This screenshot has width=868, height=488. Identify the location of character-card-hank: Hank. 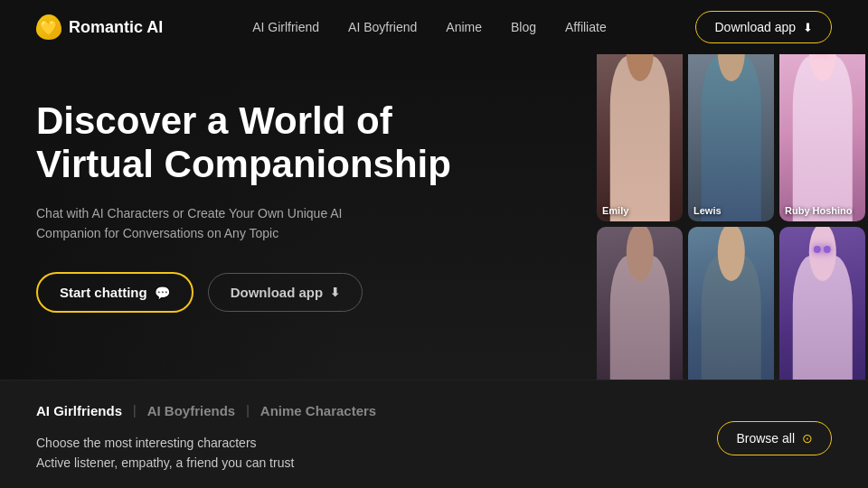
(731, 304).